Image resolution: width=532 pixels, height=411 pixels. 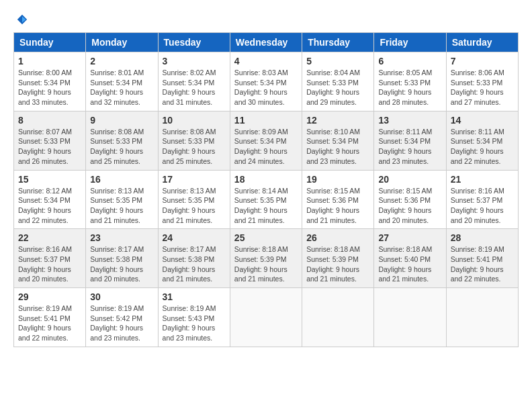 I want to click on logo, so click(x=21, y=19).